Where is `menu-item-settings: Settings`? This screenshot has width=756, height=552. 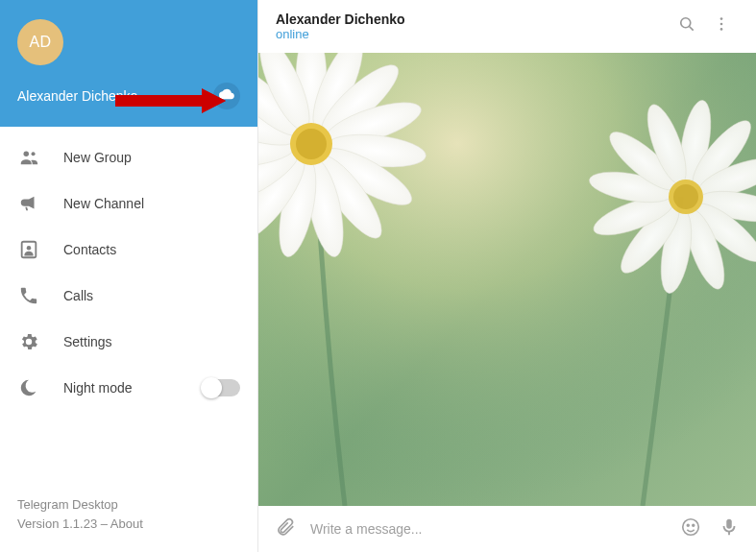 menu-item-settings: Settings is located at coordinates (129, 342).